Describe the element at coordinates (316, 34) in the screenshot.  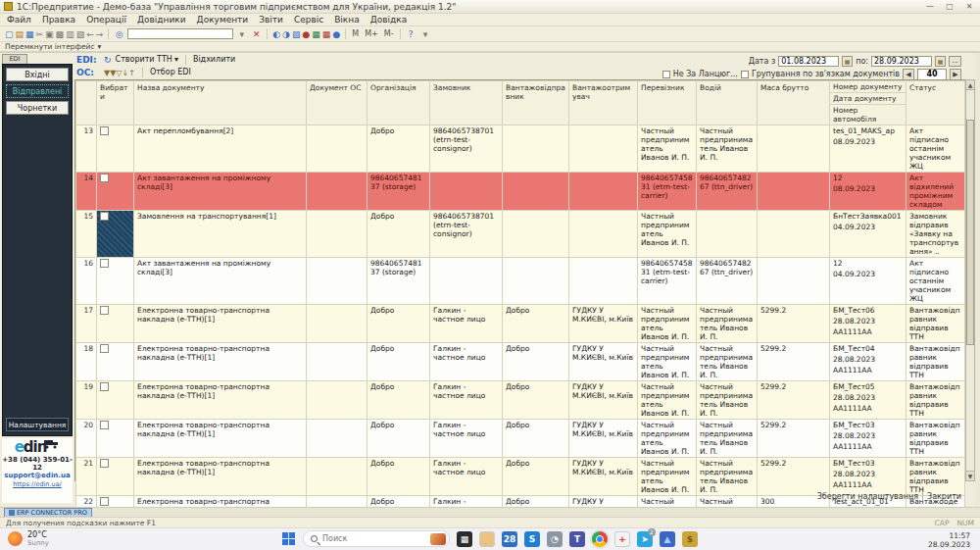
I see `table-green-icon: ▦` at that location.